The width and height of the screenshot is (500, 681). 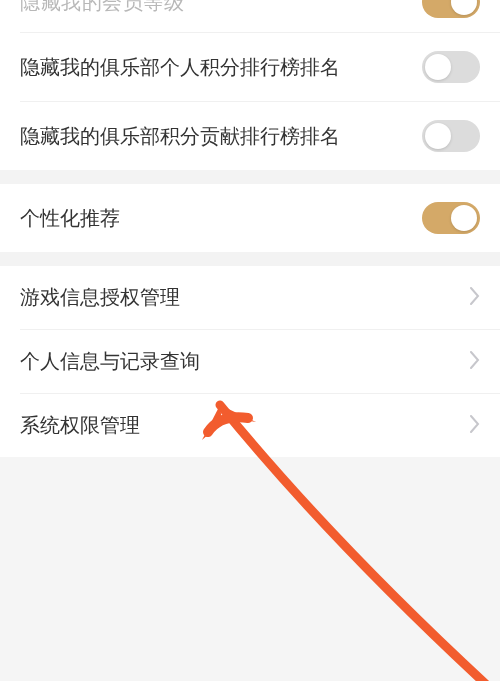 I want to click on personal-info-records-row: 个人信息与记录查询, so click(x=250, y=362).